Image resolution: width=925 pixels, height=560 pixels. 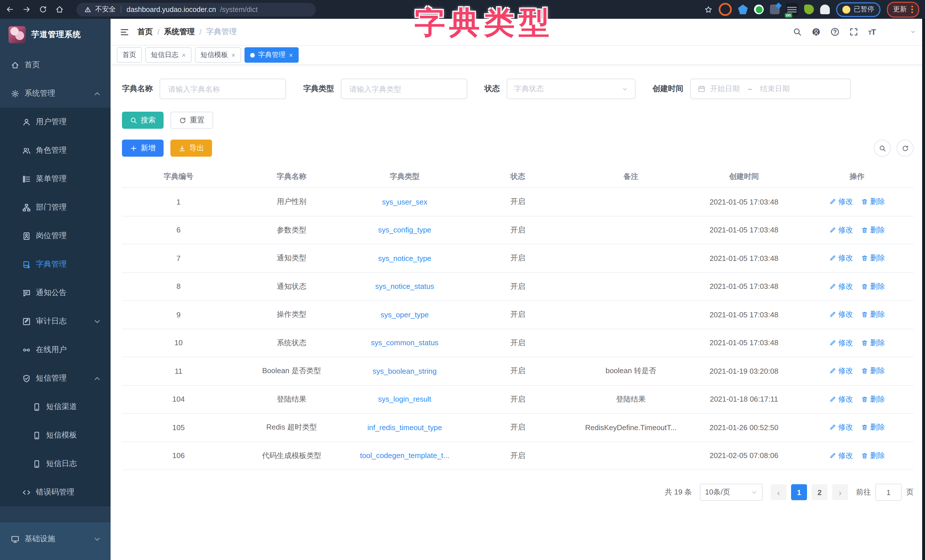 I want to click on browser-menu-icon, so click(x=912, y=9).